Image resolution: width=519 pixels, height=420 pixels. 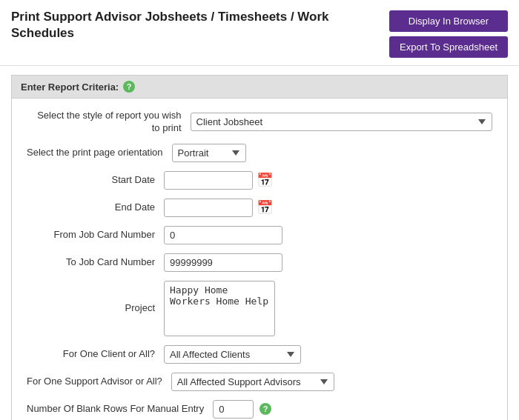 What do you see at coordinates (260, 86) in the screenshot?
I see `section-header: Enter Report Criteria: ?` at bounding box center [260, 86].